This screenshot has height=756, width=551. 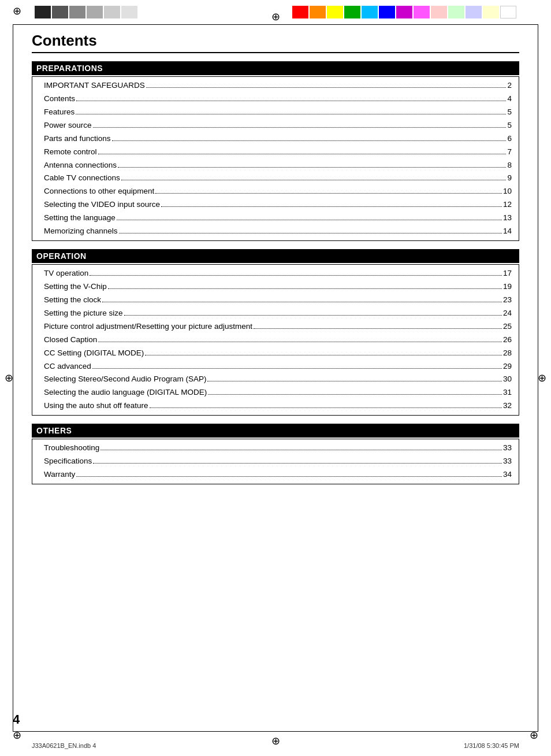 I want to click on toc-page: 8, so click(x=509, y=165).